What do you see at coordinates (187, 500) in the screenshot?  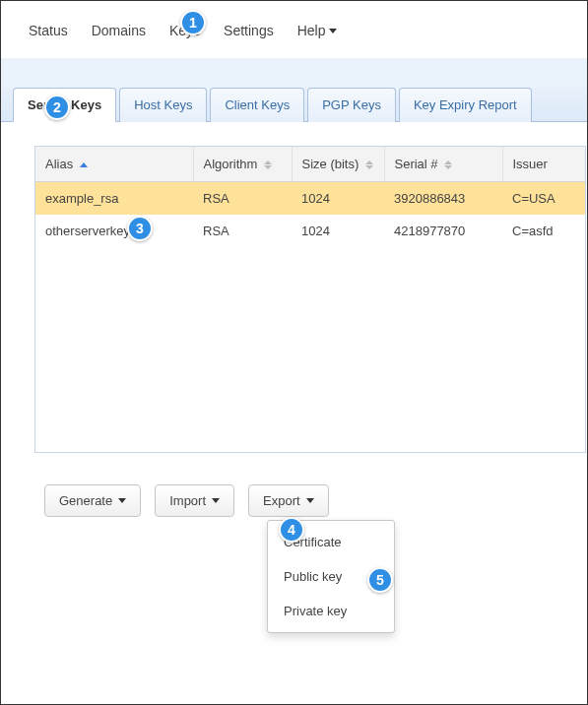 I see `import-label: Import` at bounding box center [187, 500].